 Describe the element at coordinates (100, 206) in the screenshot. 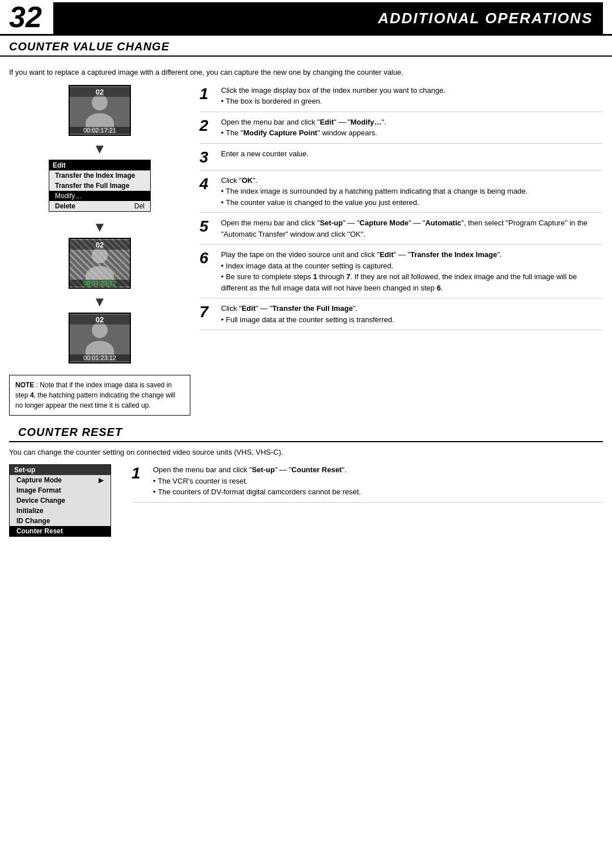

I see `menu-item-delete: Delete Del` at that location.